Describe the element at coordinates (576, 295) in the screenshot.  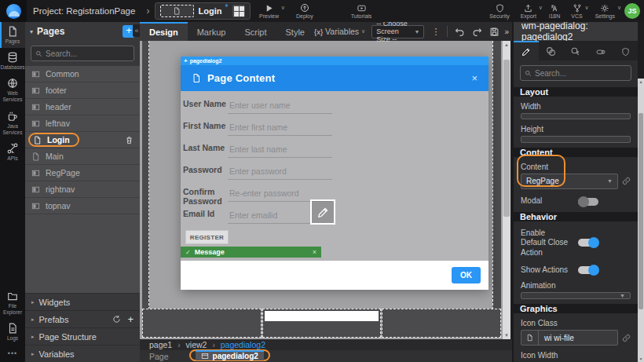
I see `animation-select: ▼` at that location.